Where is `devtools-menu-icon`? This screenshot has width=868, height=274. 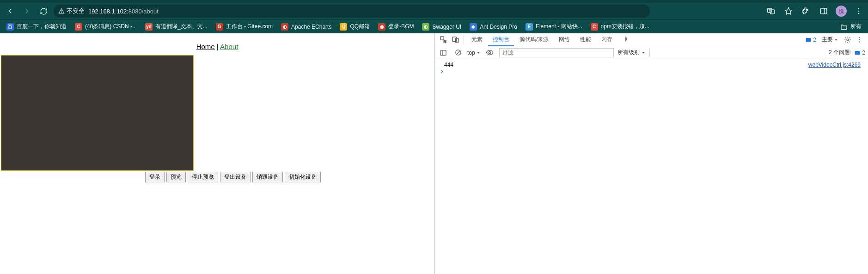 devtools-menu-icon is located at coordinates (860, 40).